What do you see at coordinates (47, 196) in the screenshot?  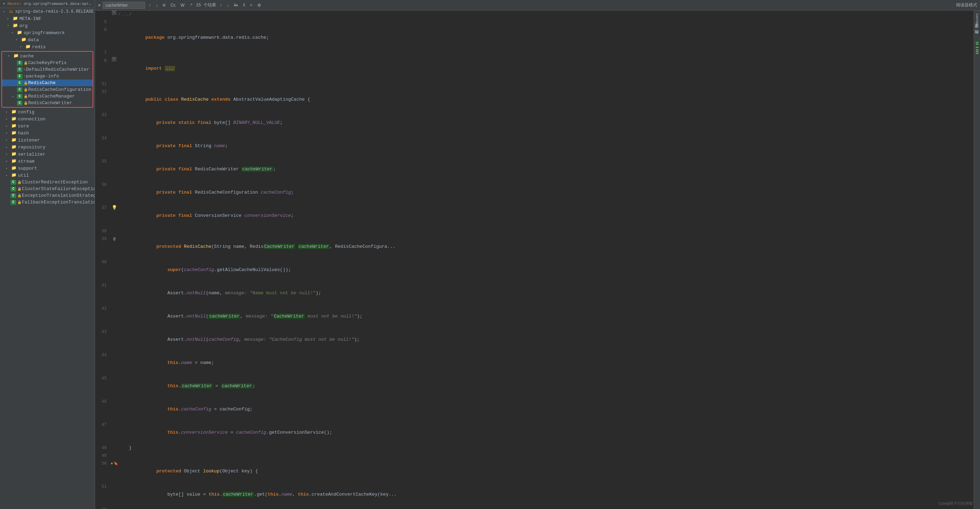 I see `tree-item-ExceptionTranslationStrategy: C 🔒 ExceptionTranslationStrategy` at bounding box center [47, 196].